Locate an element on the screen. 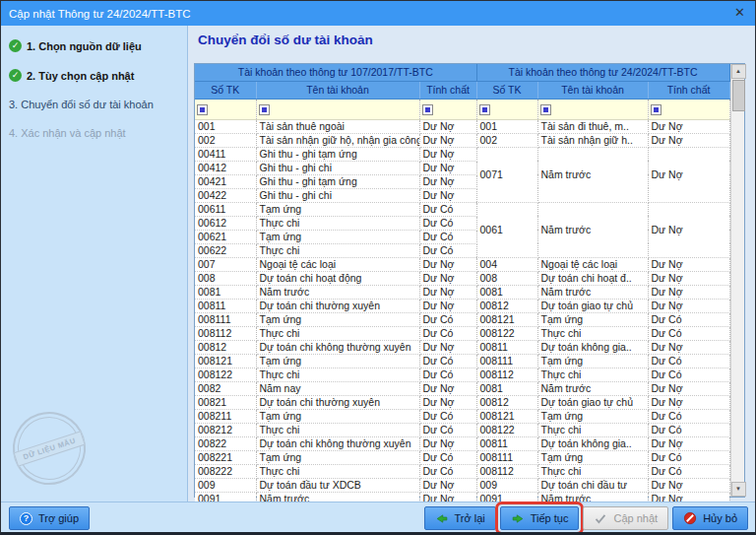 This screenshot has width=756, height=535. table-cell: 007 is located at coordinates (225, 264).